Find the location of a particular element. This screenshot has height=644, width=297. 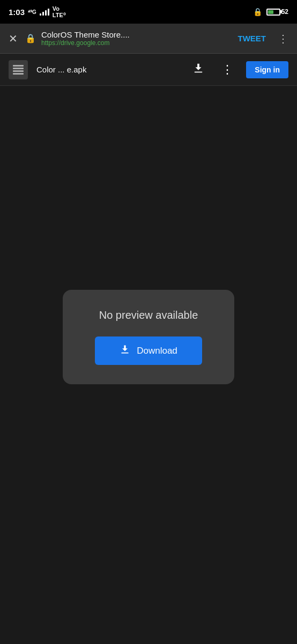

preview-card: No preview available Download is located at coordinates (148, 337).